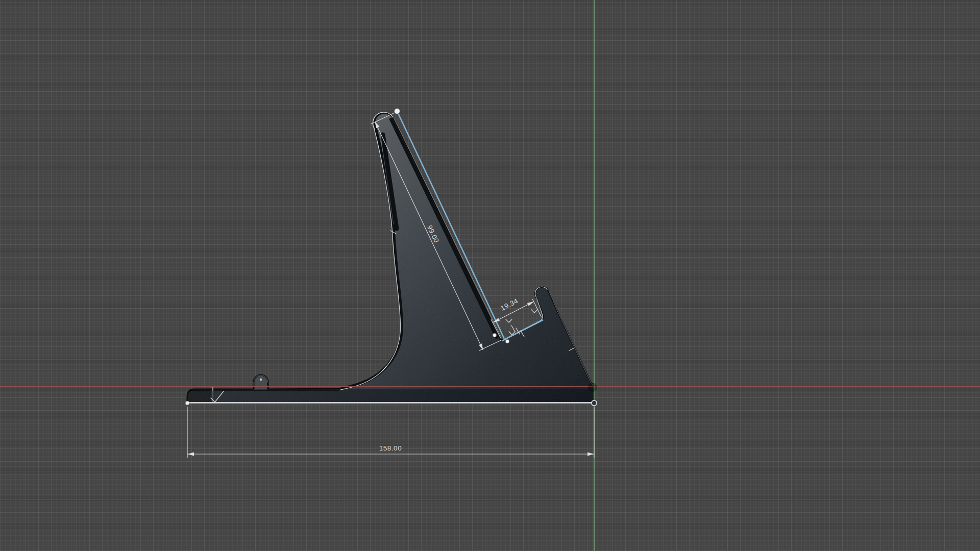 This screenshot has width=980, height=551. What do you see at coordinates (397, 111) in the screenshot?
I see `arm-top-endpoint` at bounding box center [397, 111].